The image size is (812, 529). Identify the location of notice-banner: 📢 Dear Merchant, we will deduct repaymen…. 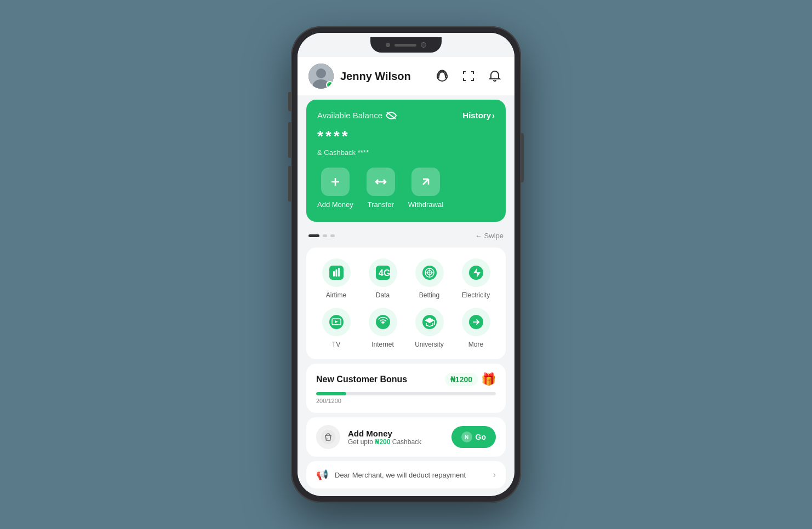
(406, 475).